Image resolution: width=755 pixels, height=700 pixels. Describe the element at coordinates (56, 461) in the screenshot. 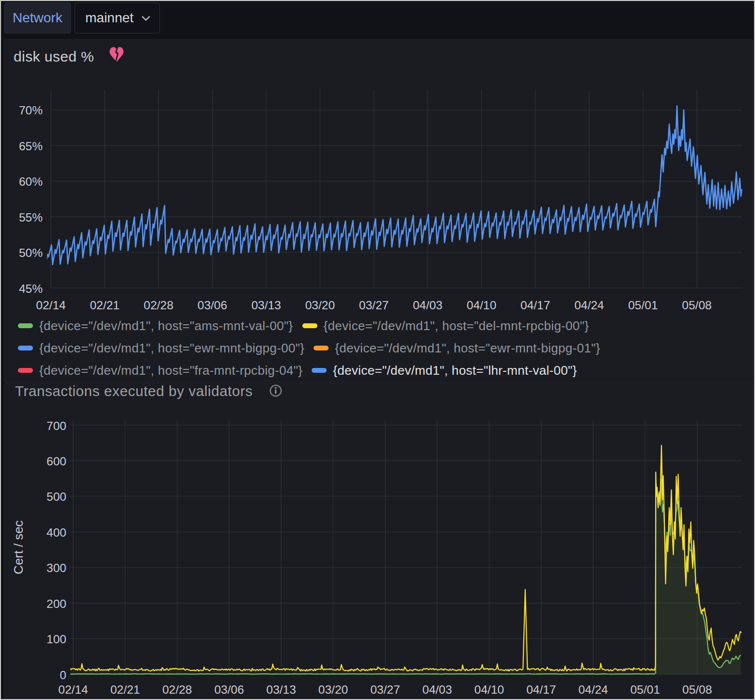

I see `svg-text: 600` at that location.